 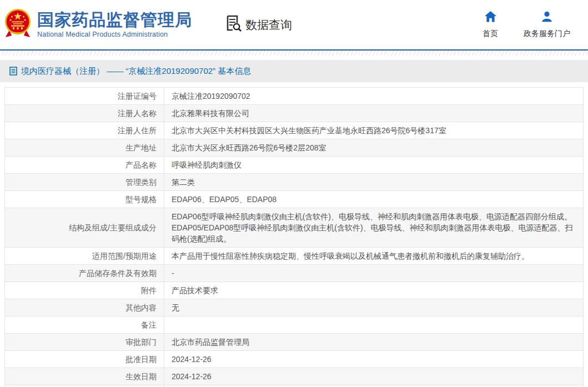 I want to click on row-label: 产品储存条件及有效期, so click(x=84, y=273).